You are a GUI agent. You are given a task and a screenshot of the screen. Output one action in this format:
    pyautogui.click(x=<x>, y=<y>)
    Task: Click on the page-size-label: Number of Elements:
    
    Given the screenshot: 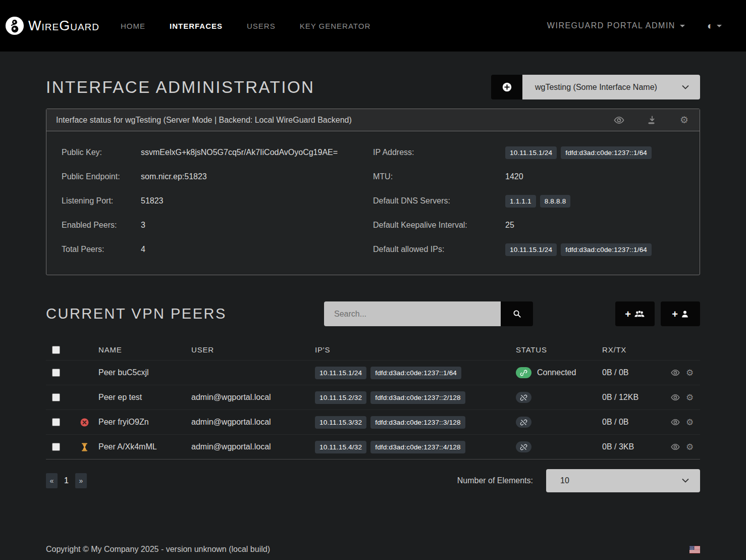 What is the action you would take?
    pyautogui.click(x=495, y=481)
    